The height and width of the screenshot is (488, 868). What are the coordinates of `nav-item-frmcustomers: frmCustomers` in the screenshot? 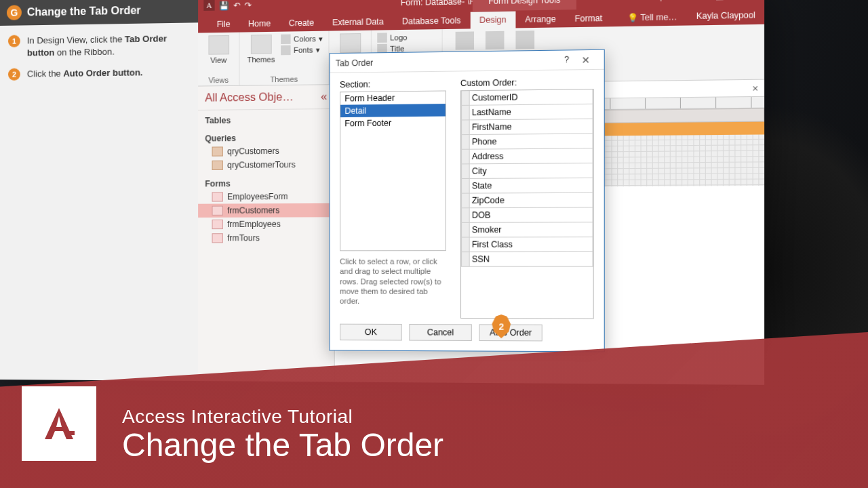 It's located at (266, 210).